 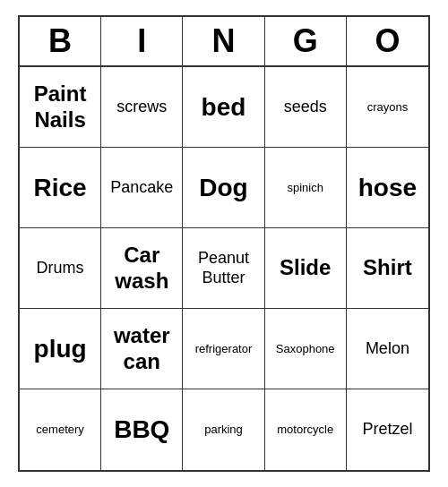 What do you see at coordinates (61, 430) in the screenshot?
I see `bingo-cell-20: cemetery` at bounding box center [61, 430].